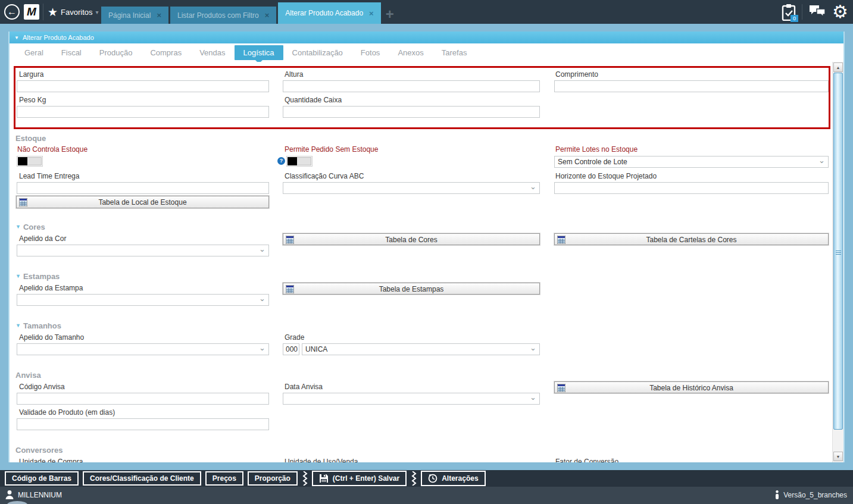  I want to click on selected-value: Sem Controle de Lote, so click(593, 162).